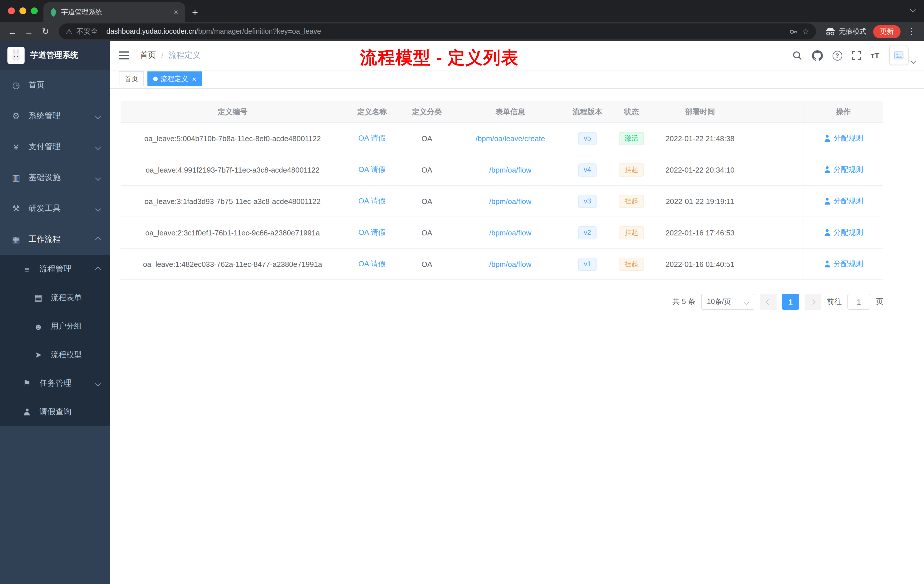 This screenshot has width=924, height=584. What do you see at coordinates (55, 147) in the screenshot?
I see `sidebar-item-payment: ¥ 支付管理` at bounding box center [55, 147].